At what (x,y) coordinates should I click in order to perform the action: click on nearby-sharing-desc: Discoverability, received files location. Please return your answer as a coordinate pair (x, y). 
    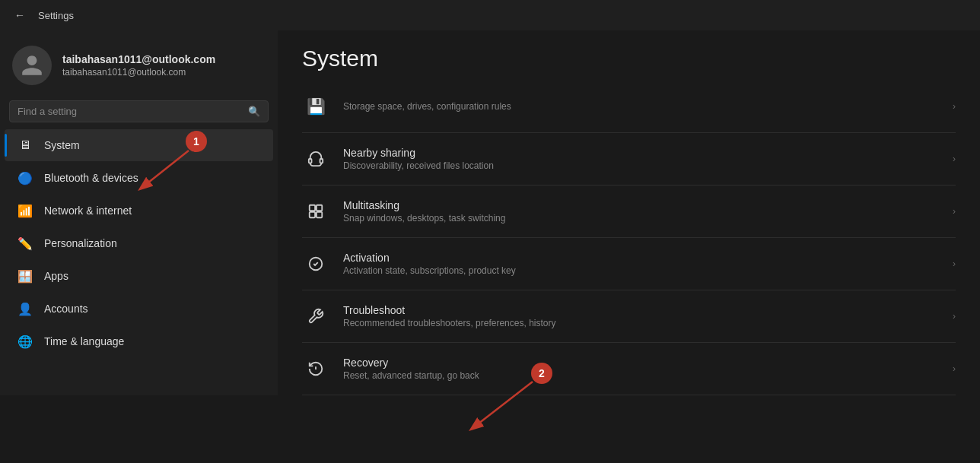
    Looking at the image, I should click on (641, 166).